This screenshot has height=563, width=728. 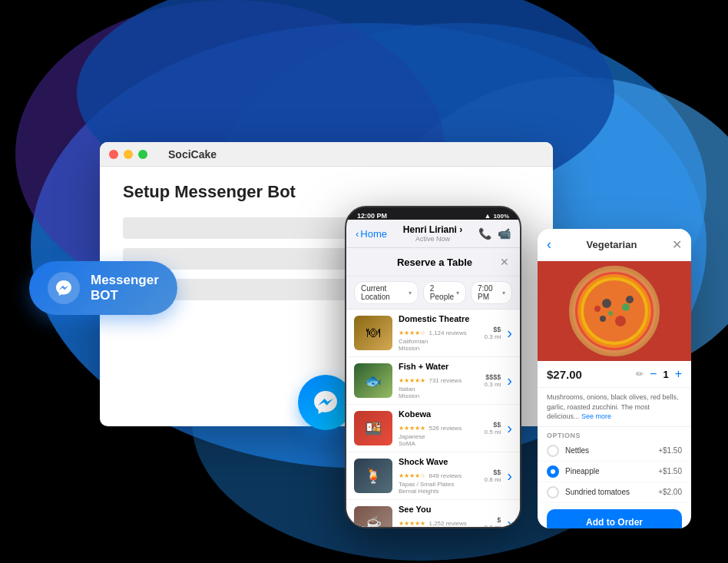 What do you see at coordinates (433, 429) in the screenshot?
I see `list-item: 🍱 Kobewa ★★★★★ 526 reviews Japanese SoMA…` at bounding box center [433, 429].